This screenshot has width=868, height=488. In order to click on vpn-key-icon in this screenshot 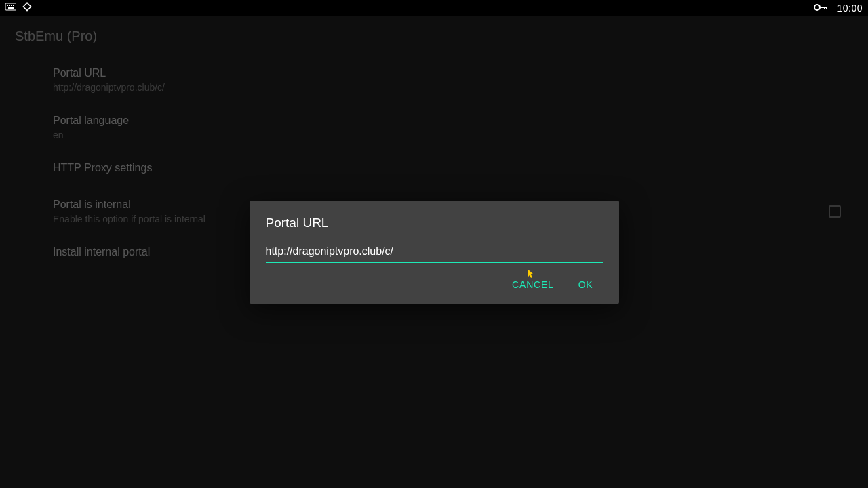, I will do `click(821, 8)`.